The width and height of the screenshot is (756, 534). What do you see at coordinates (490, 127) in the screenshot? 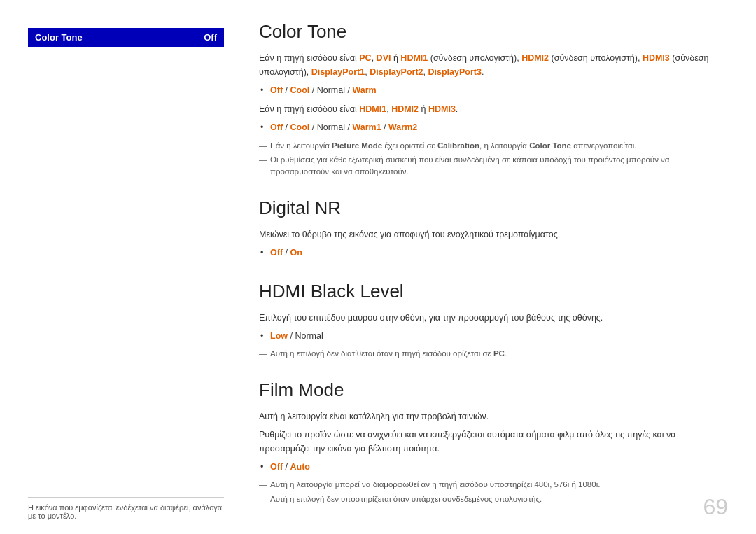
I see `color-tone-list-2: Off / Cool / Normal / Warm1 / Warm2` at bounding box center [490, 127].